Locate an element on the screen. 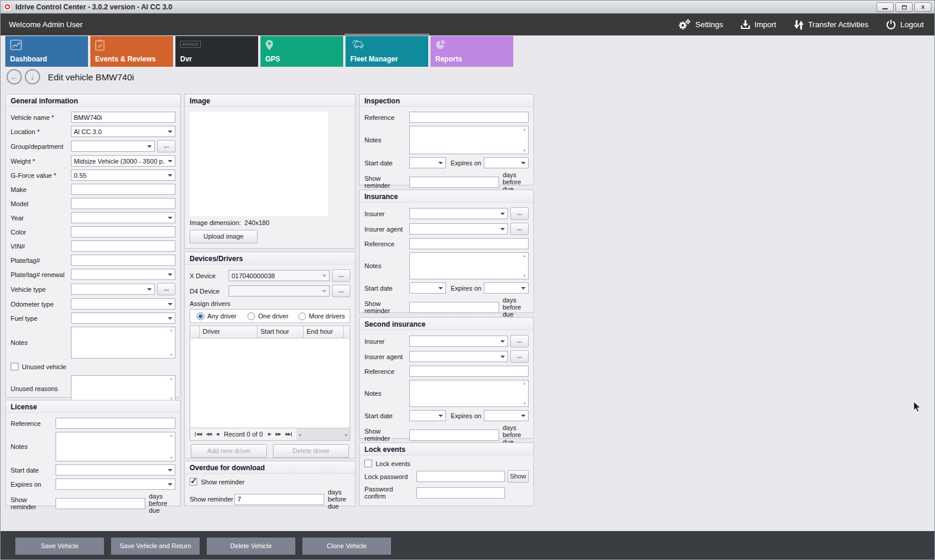  unused-reasons-textarea: ▲▼ is located at coordinates (123, 389).